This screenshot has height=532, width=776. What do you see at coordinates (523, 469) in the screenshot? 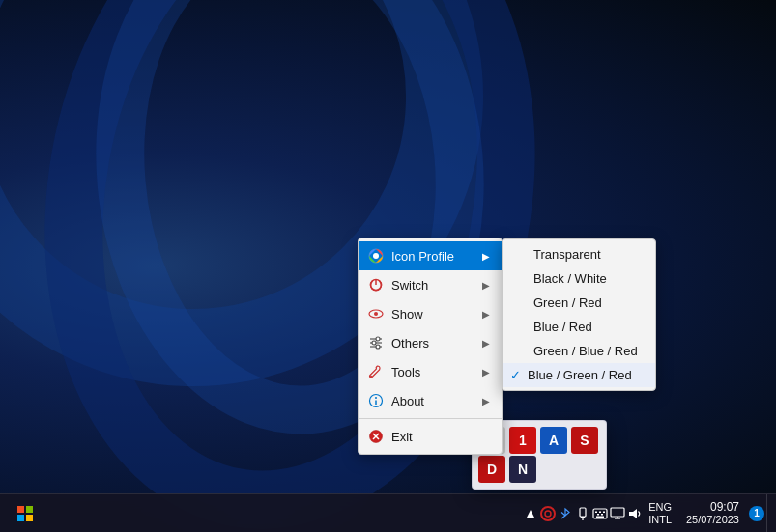
I see `app-tray-n: N` at bounding box center [523, 469].